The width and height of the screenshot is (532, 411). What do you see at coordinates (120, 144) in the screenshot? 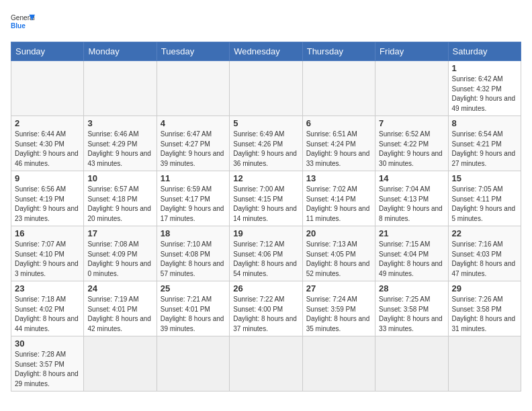
I see `calendar-cell: 3Sunrise: 6:46 AM Sunset: 4:29 PM Daylig…` at bounding box center [120, 144].